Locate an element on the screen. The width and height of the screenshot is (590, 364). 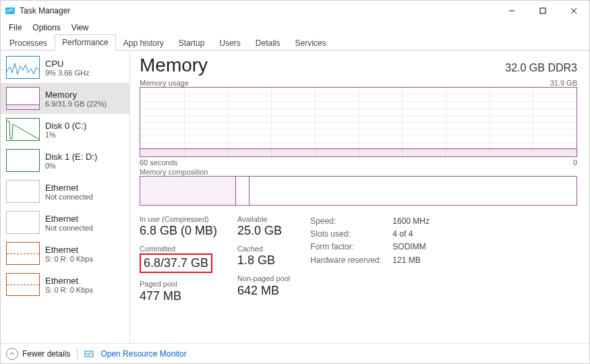
memory-composition-chart is located at coordinates (359, 191).